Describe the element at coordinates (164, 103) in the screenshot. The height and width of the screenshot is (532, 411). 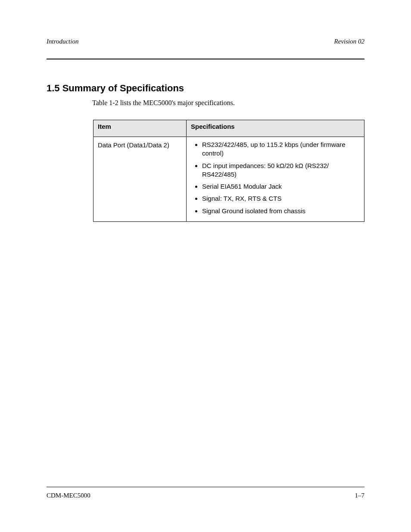
I see `section-subtitle: Table 1-2 lists the MEC5000's major spec…` at that location.